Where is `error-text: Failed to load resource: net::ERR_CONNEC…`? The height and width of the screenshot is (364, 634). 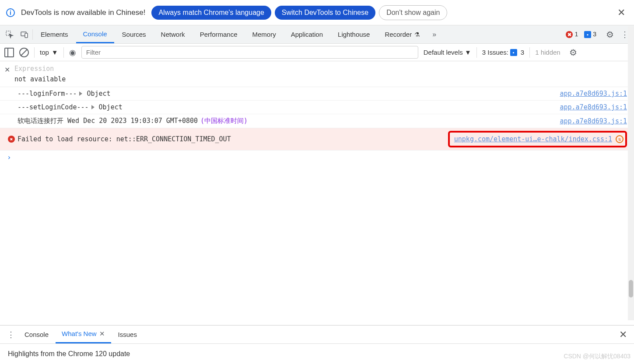
error-text: Failed to load resource: net::ERR_CONNEC… is located at coordinates (124, 139).